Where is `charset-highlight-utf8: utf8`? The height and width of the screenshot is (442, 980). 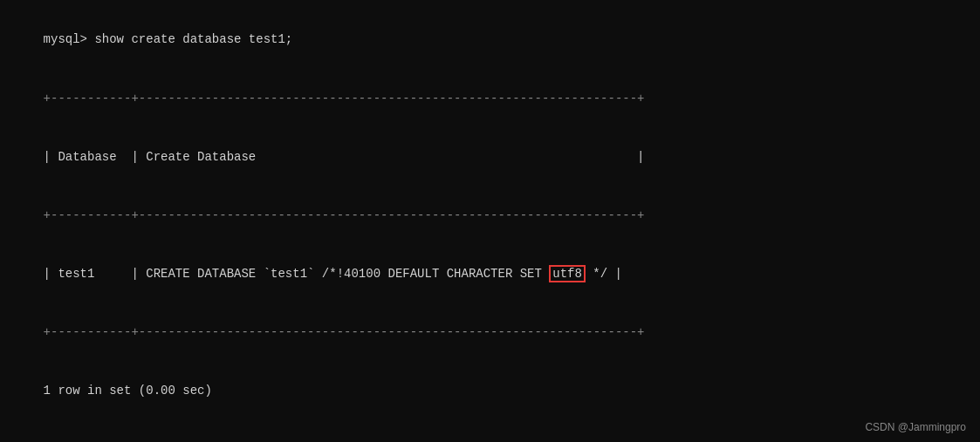 charset-highlight-utf8: utf8 is located at coordinates (567, 274).